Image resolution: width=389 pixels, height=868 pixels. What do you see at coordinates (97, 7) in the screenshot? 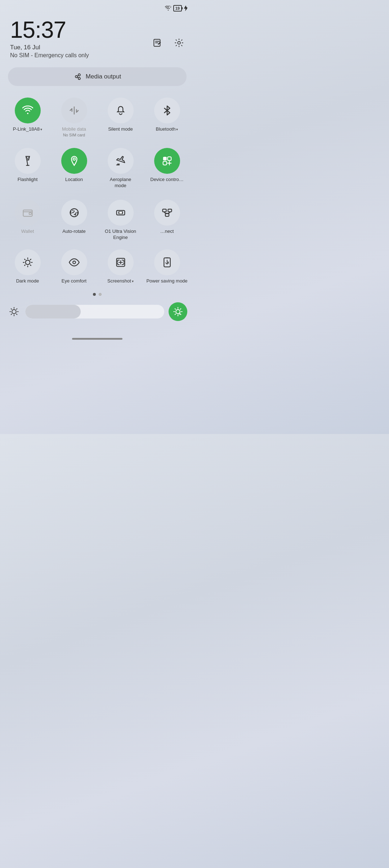
I see `status-bar: ✕ 19` at bounding box center [97, 7].